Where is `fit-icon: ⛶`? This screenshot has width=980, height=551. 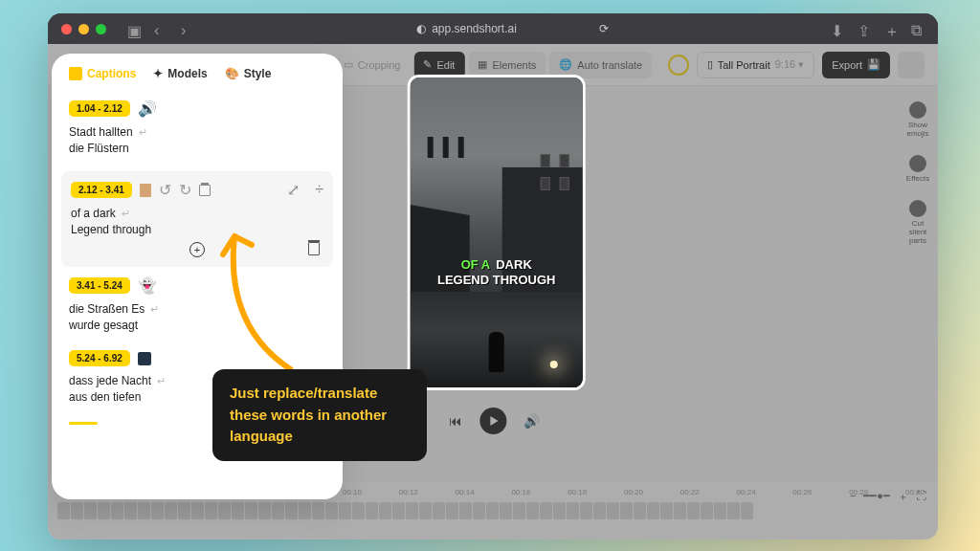
fit-icon: ⛶ is located at coordinates (921, 497).